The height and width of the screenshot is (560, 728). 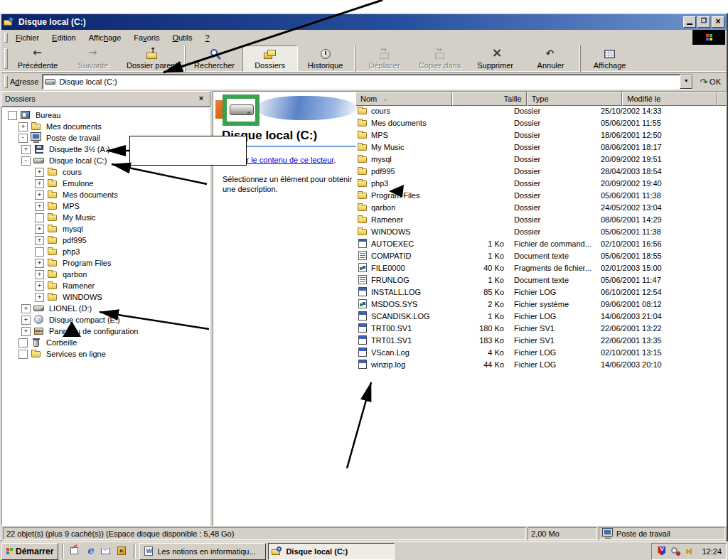 What do you see at coordinates (541, 267) in the screenshot?
I see `file-row: FILE000040 KoFragments de fichier...02/0…` at bounding box center [541, 267].